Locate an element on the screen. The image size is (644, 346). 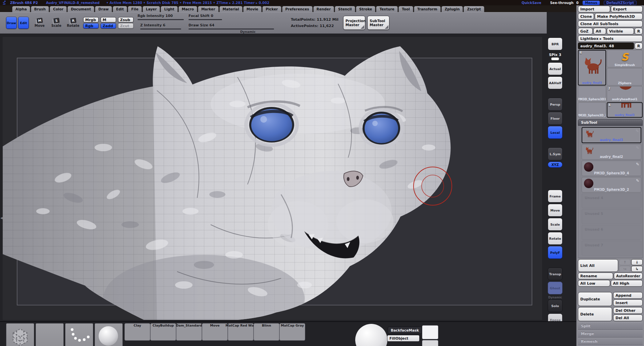
rgb-toggle: Rgb is located at coordinates (91, 26).